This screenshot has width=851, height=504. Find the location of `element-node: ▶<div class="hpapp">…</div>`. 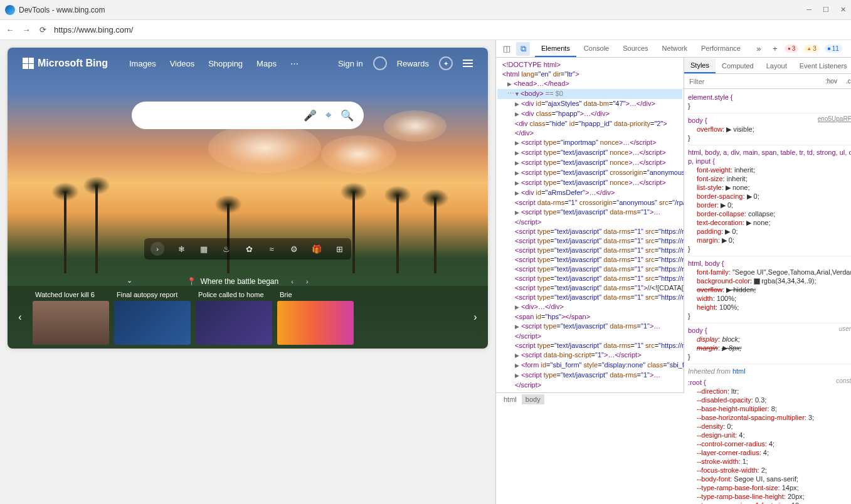

element-node: ▶<div class="hpapp">…</div> is located at coordinates (589, 114).